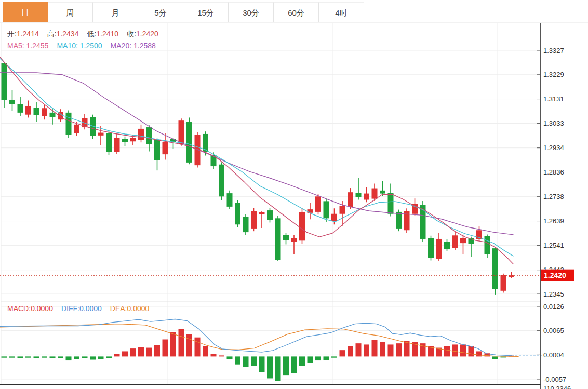 Image resolution: width=588 pixels, height=389 pixels. Describe the element at coordinates (554, 172) in the screenshot. I see `price-axis-label: 1.2836` at that location.